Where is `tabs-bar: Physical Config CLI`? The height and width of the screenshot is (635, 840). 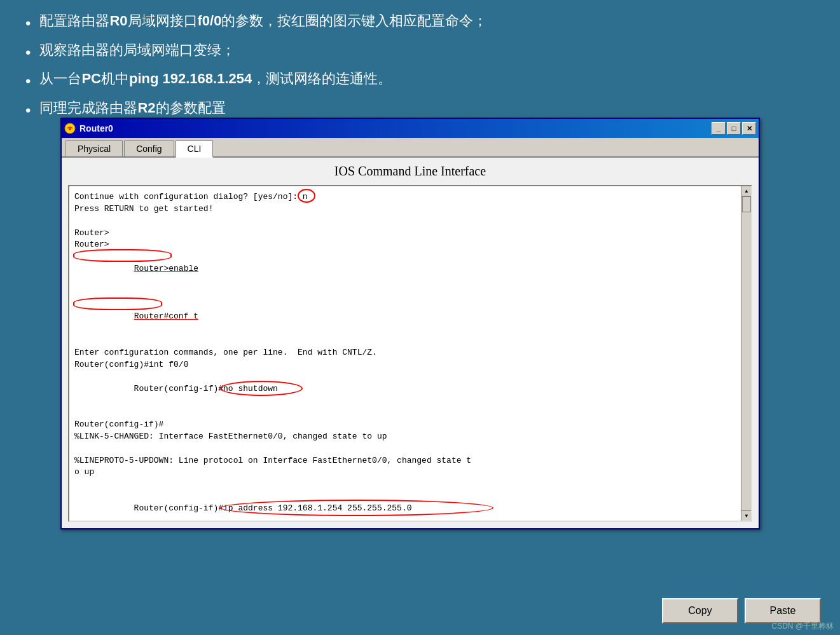
tabs-bar: Physical Config CLI is located at coordinates (410, 147).